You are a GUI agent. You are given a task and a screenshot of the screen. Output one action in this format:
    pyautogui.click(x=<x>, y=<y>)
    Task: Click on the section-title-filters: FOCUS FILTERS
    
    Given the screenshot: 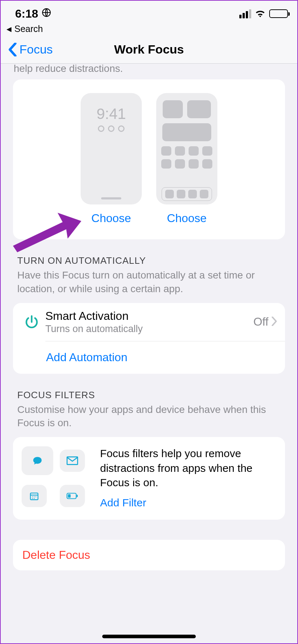 What is the action you would take?
    pyautogui.click(x=149, y=395)
    